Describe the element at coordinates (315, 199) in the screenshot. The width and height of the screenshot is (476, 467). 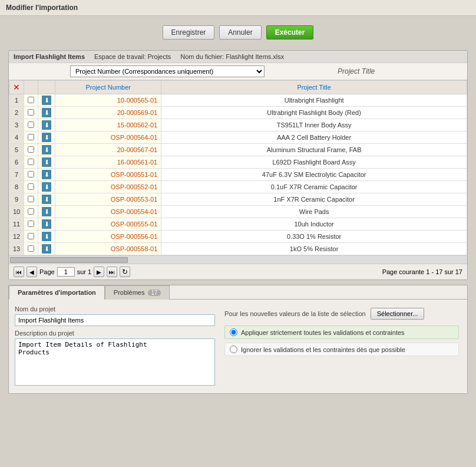
I see `row-title: 1nF X7R Ceramic Capacitor` at that location.